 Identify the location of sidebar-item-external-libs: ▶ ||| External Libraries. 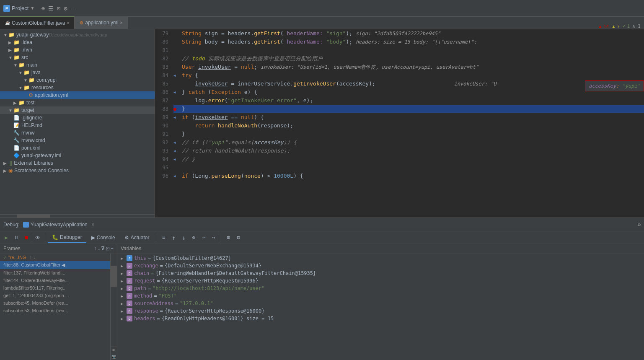
(77, 163).